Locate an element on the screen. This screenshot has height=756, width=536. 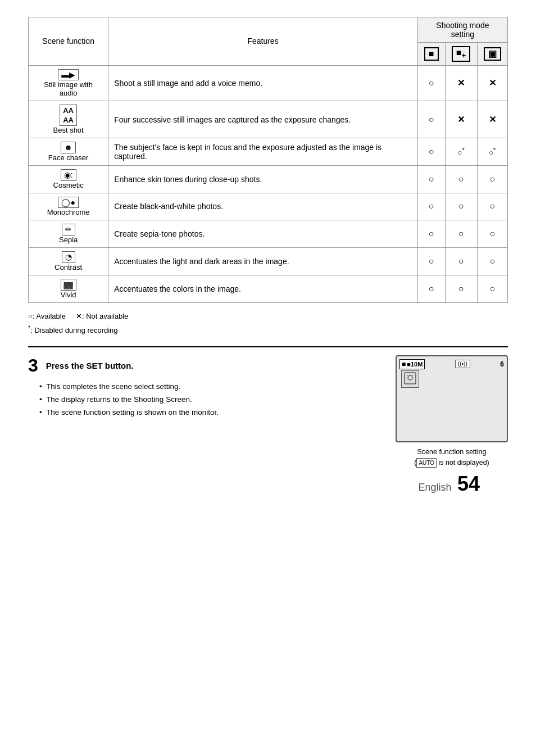
cosmetic-icon-box: ◉: is located at coordinates (69, 175).